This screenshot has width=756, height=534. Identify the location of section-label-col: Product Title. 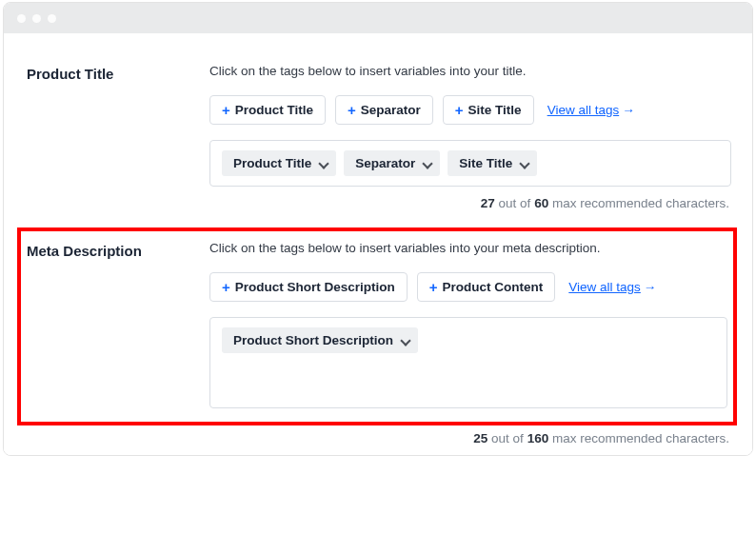
(118, 137).